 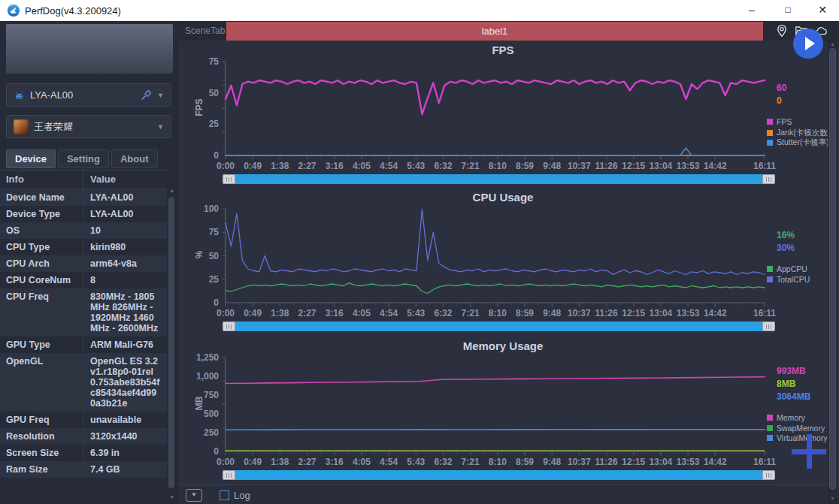 What do you see at coordinates (41, 436) in the screenshot?
I see `info-cell: Resolution` at bounding box center [41, 436].